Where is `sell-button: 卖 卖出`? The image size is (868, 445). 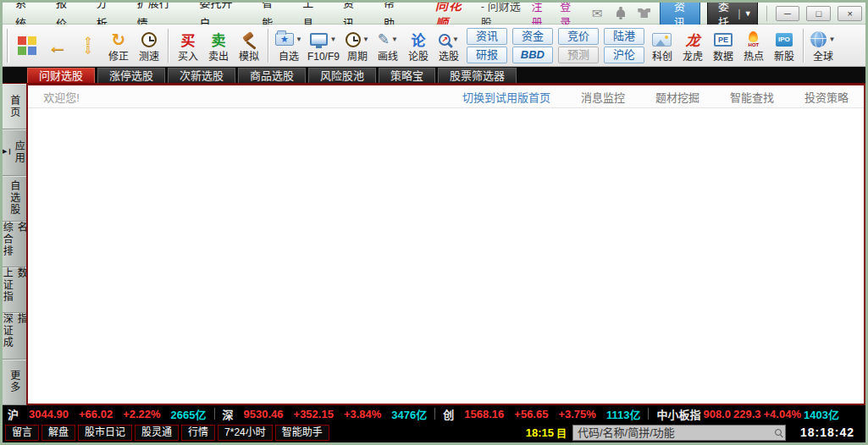
sell-button: 卖 卖出 is located at coordinates (218, 46).